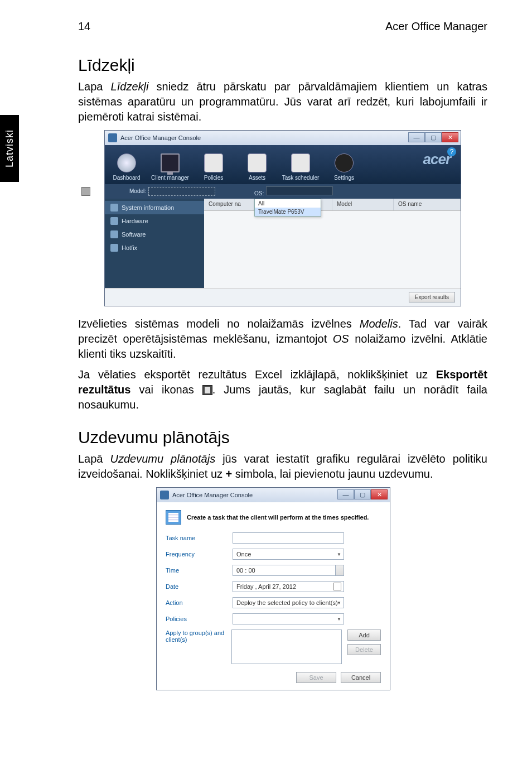 The height and width of the screenshot is (764, 532). What do you see at coordinates (301, 163) in the screenshot?
I see `scheduler-icon` at bounding box center [301, 163].